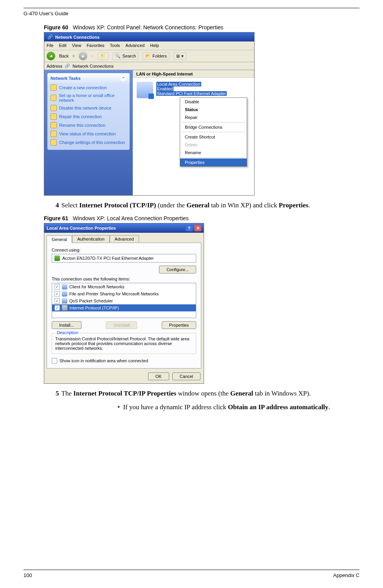 This screenshot has width=383, height=588. What do you see at coordinates (189, 228) in the screenshot?
I see `help-button: ?` at bounding box center [189, 228].